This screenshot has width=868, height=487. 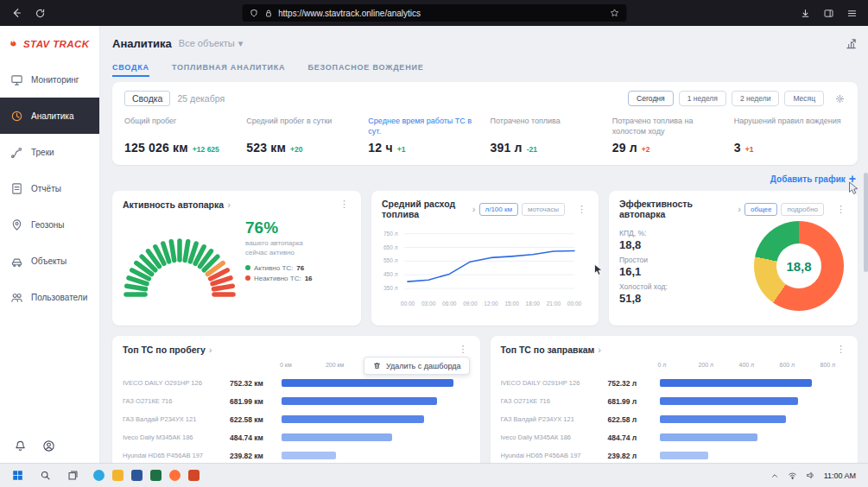 I want to click on sidebar-item-2: Треки, so click(x=50, y=152).